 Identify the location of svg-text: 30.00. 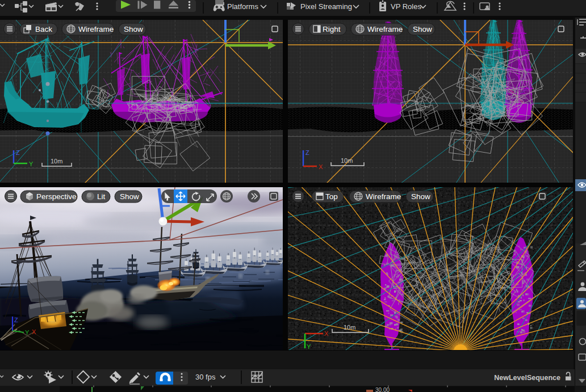
(383, 389).